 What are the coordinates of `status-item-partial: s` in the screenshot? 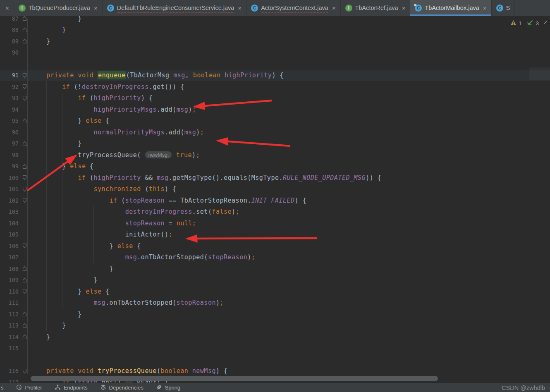 It's located at (2, 388).